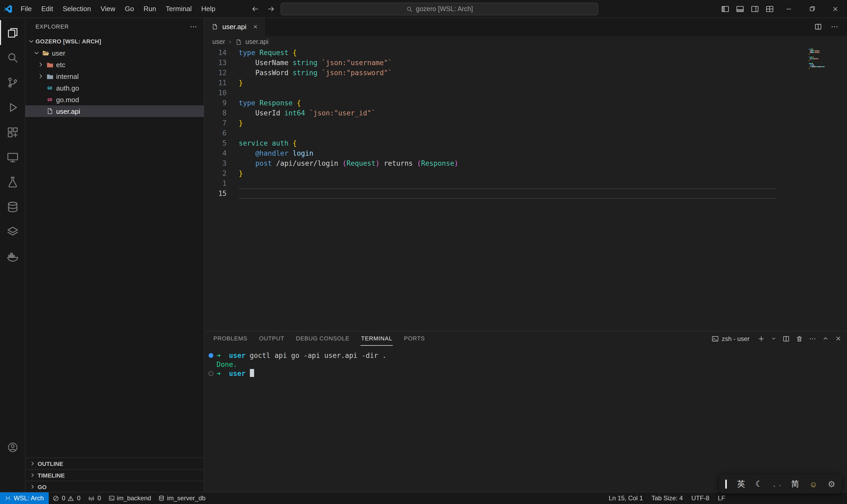 Image resolution: width=847 pixels, height=504 pixels. What do you see at coordinates (342, 163) in the screenshot?
I see `code-line-content: post /api/user/login (Request) returns (…` at bounding box center [342, 163].